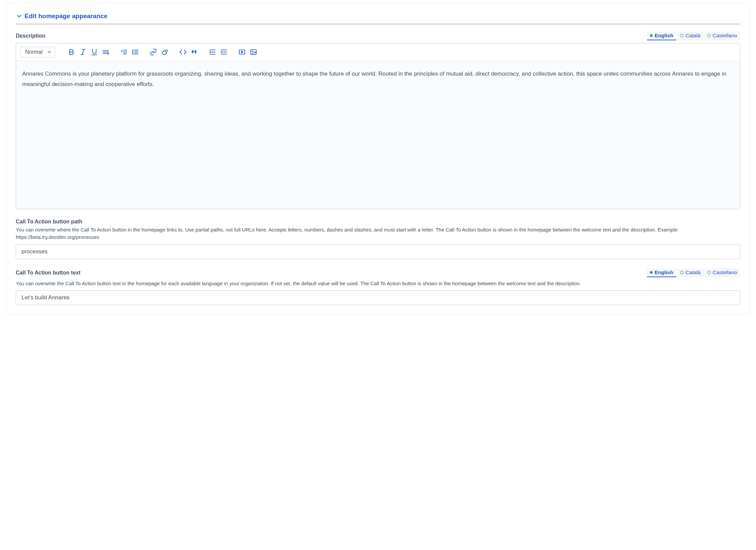 The height and width of the screenshot is (550, 756). What do you see at coordinates (242, 52) in the screenshot?
I see `video-button` at bounding box center [242, 52].